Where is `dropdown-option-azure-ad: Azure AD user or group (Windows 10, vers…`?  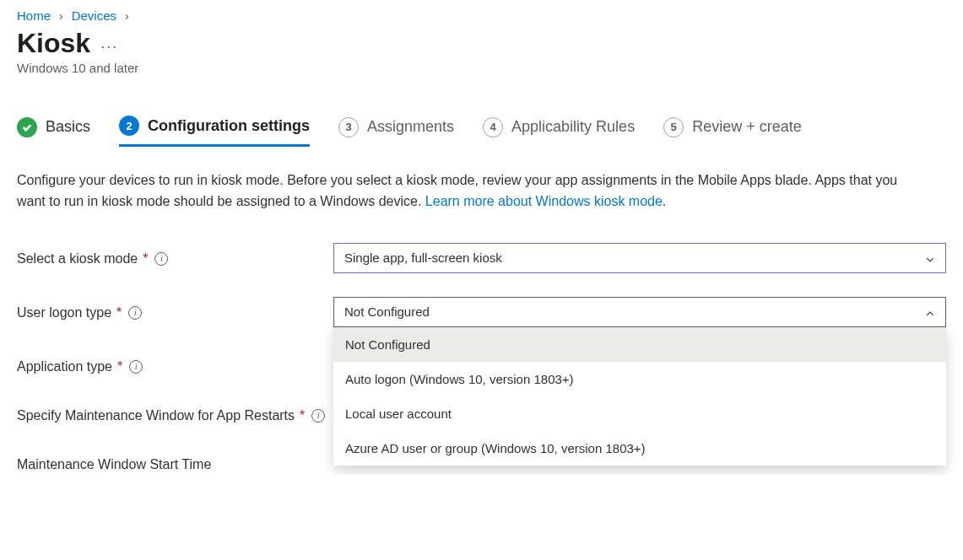 dropdown-option-azure-ad: Azure AD user or group (Windows 10, vers… is located at coordinates (640, 449).